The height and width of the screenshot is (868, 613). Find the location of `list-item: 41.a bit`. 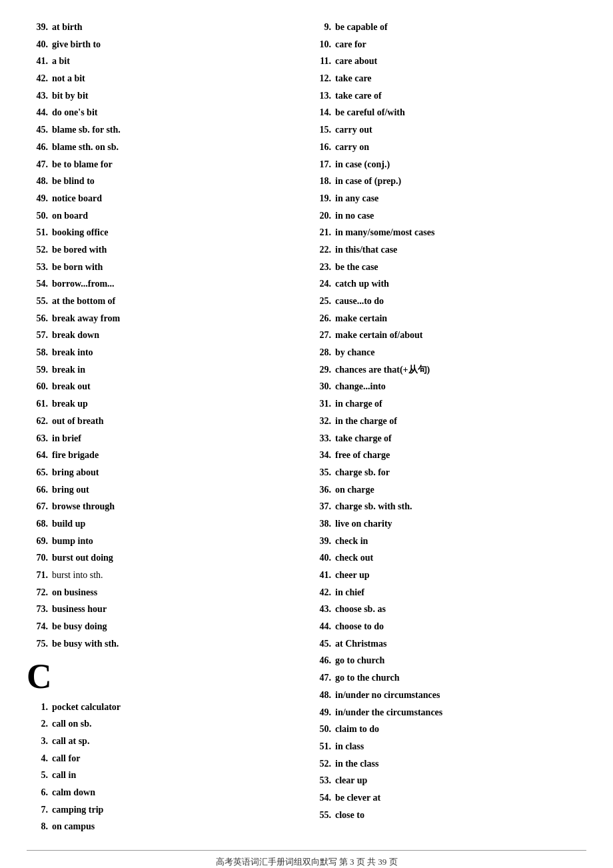

list-item: 41.a bit is located at coordinates (165, 61).